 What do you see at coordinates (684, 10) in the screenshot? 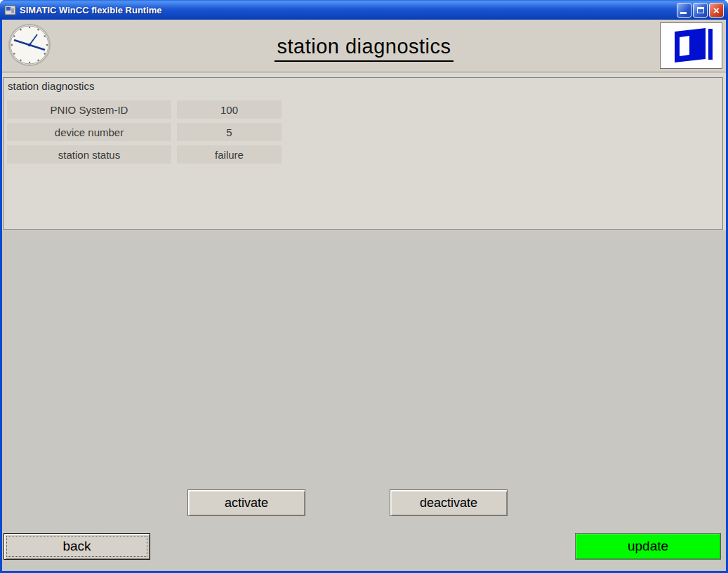
I see `minimize-button` at bounding box center [684, 10].